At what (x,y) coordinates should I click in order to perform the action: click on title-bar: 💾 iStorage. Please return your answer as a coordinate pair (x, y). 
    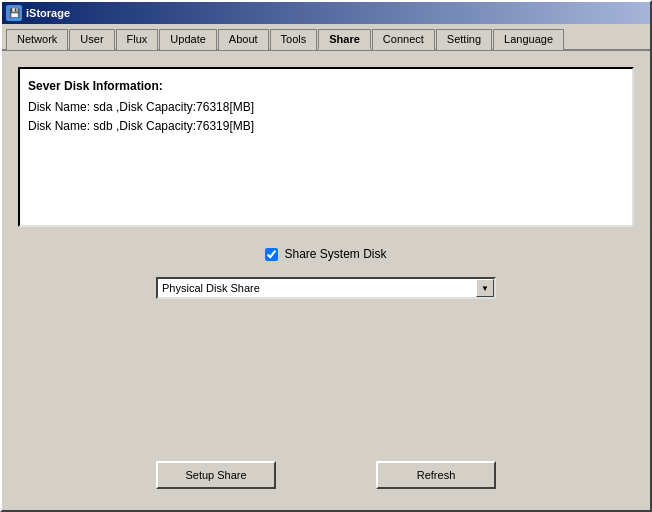
    Looking at the image, I should click on (326, 13).